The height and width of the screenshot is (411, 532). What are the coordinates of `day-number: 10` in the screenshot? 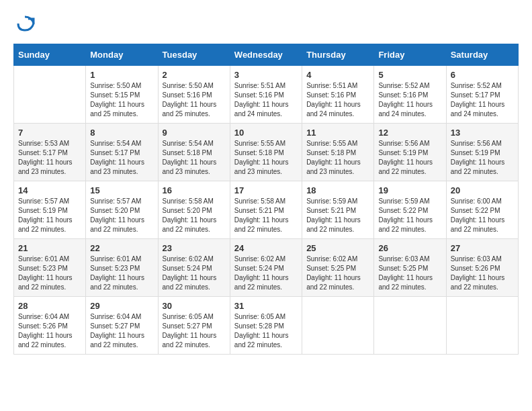 It's located at (266, 133).